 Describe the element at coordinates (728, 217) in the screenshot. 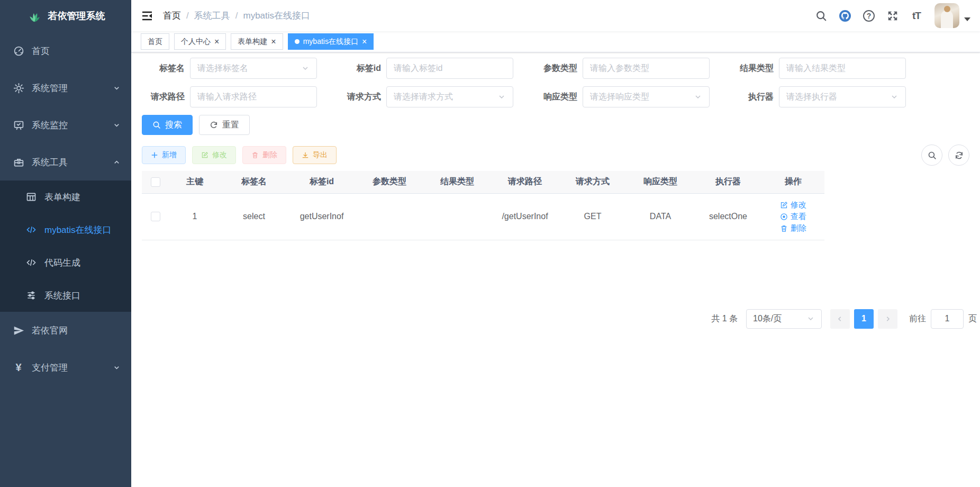

I see `cell-executor: selectOne` at that location.